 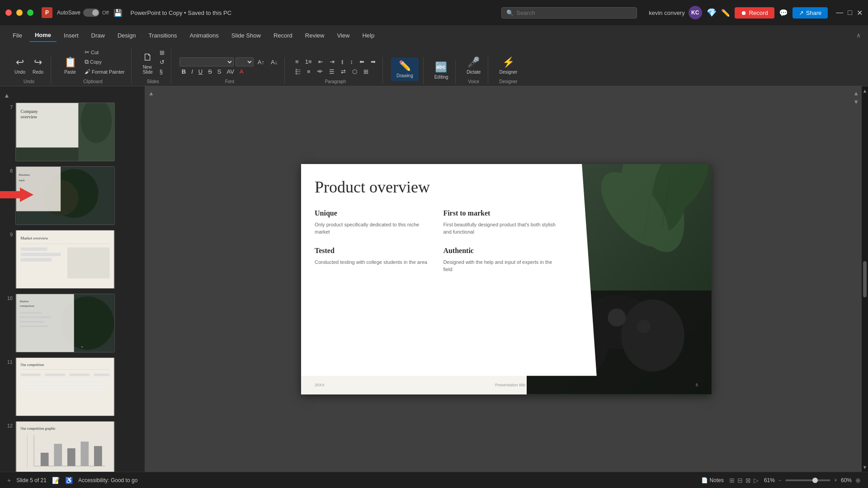 What do you see at coordinates (332, 61) in the screenshot?
I see `increase-indent-button: ⇥` at bounding box center [332, 61].